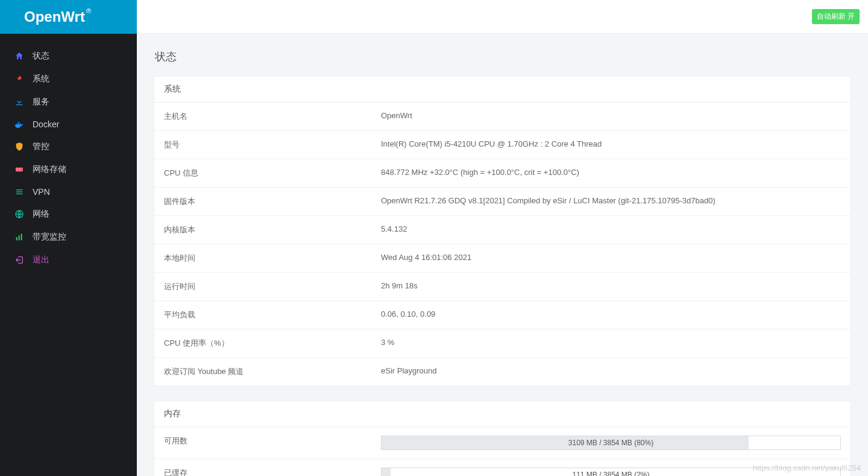 The width and height of the screenshot is (868, 476). Describe the element at coordinates (503, 17) in the screenshot. I see `topbar: 自动刷新 开` at that location.